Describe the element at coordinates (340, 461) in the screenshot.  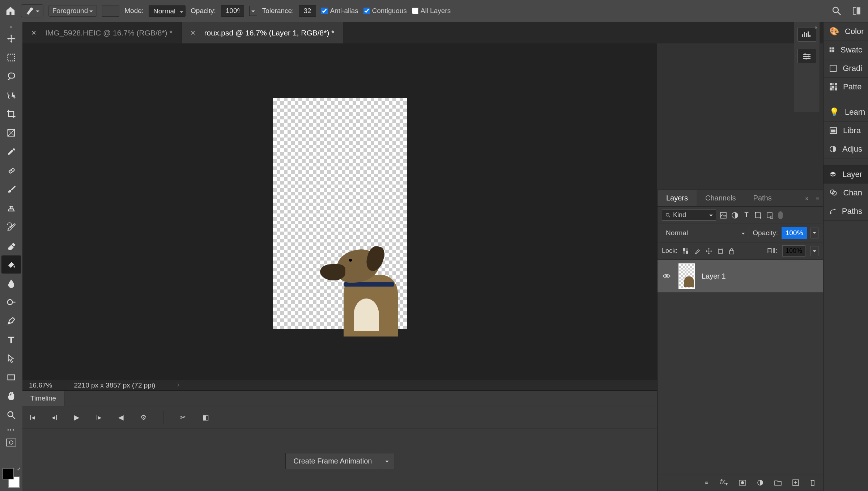
I see `create-frame-animation: Create Frame Animation` at that location.